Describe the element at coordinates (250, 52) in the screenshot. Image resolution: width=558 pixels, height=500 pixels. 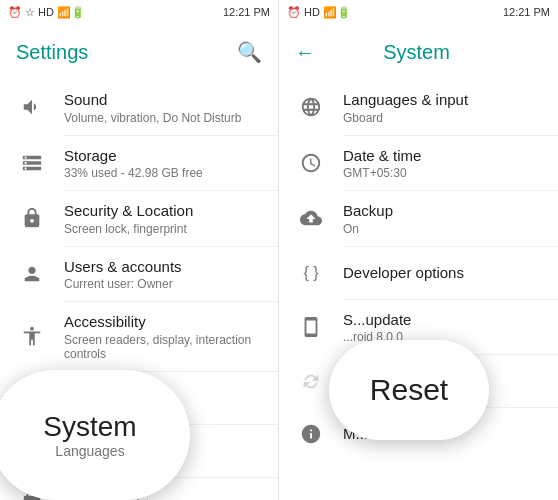
I see `search-icon: 🔍` at that location.